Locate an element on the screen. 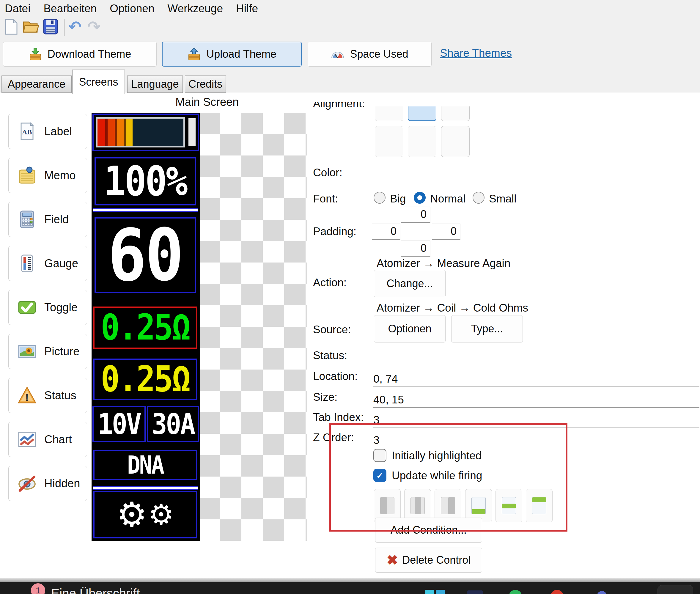  dock-bottom-icon is located at coordinates (478, 506).